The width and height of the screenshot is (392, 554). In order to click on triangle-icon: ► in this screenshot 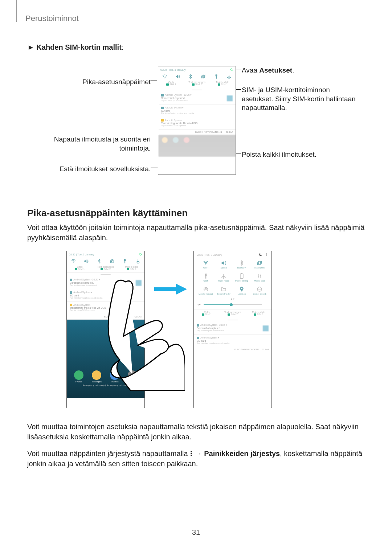, I will do `click(31, 47)`.